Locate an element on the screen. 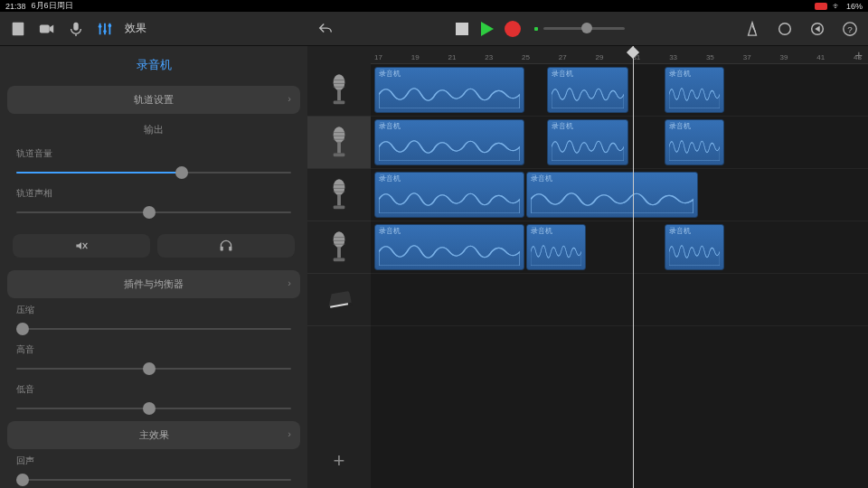 The width and height of the screenshot is (868, 488). track-list: + is located at coordinates (339, 267).